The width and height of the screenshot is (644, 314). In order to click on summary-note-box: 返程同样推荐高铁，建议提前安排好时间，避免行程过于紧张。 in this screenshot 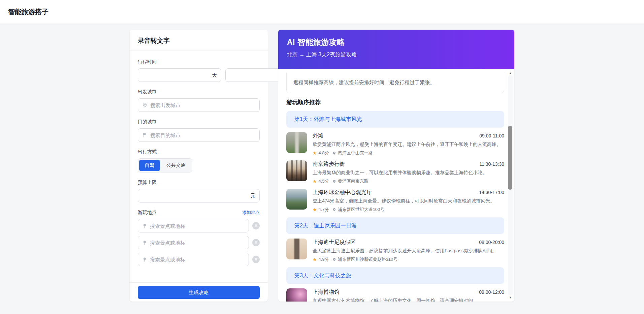, I will do `click(395, 83)`.